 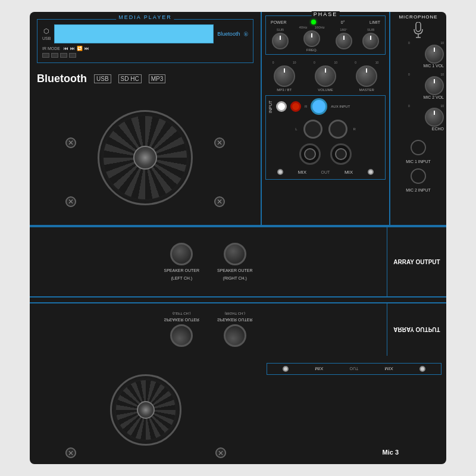 What do you see at coordinates (325, 107) in the screenshot?
I see `rca-row: INPUT R AUX INPUT` at bounding box center [325, 107].